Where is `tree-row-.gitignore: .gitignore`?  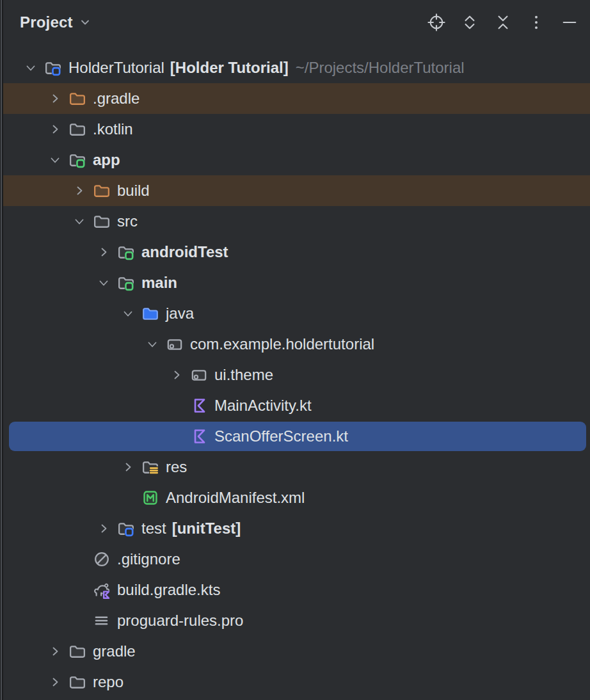
tree-row-.gitignore: .gitignore is located at coordinates (297, 559).